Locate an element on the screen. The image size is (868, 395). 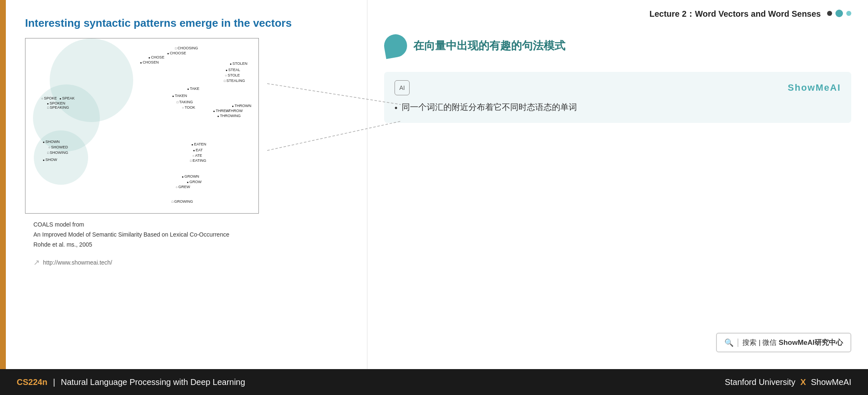
word-eat: EAT is located at coordinates (198, 150).